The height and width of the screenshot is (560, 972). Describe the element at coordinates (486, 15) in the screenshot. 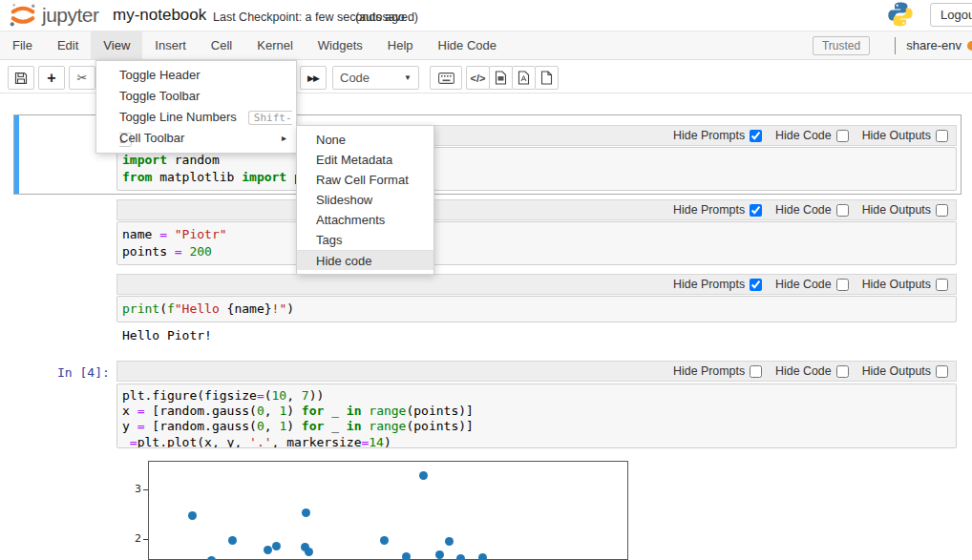

I see `header: jupyter my-notebook Last Checkpoint: a f…` at that location.